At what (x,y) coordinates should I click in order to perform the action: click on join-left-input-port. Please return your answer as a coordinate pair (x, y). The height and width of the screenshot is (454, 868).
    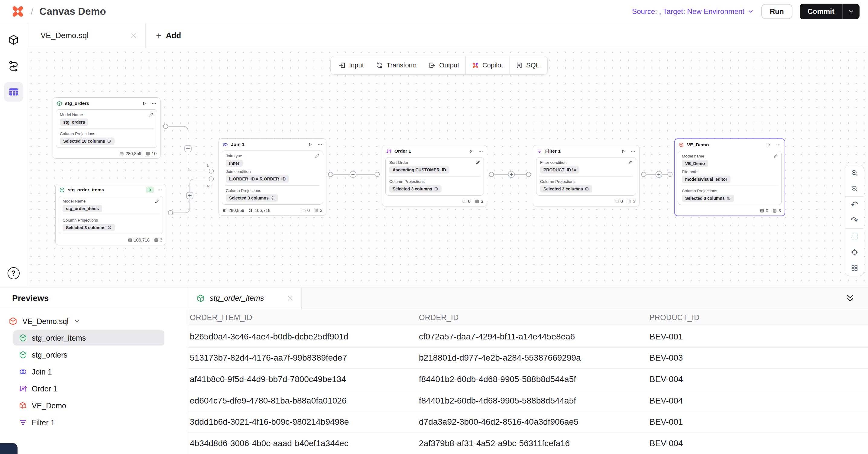
    Looking at the image, I should click on (212, 171).